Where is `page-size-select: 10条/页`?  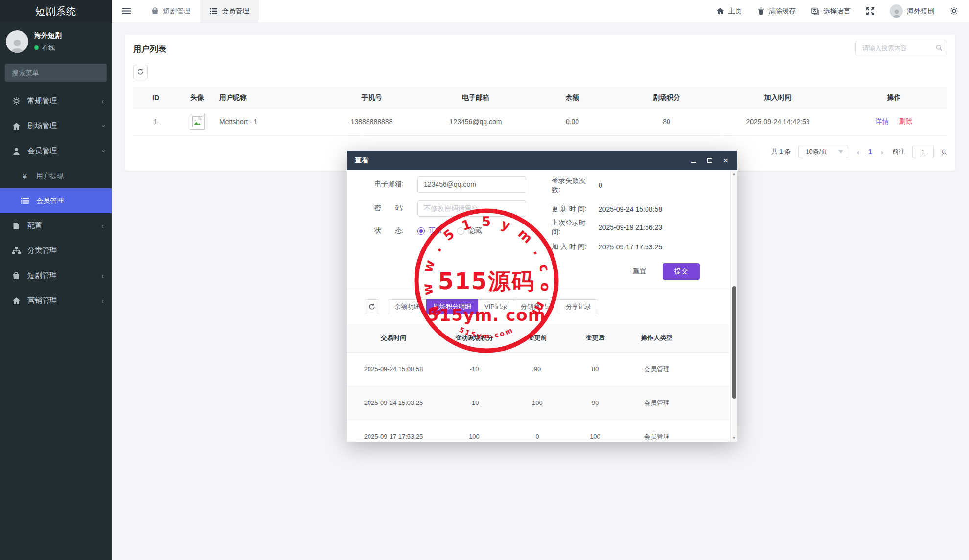
page-size-select: 10条/页 is located at coordinates (823, 152).